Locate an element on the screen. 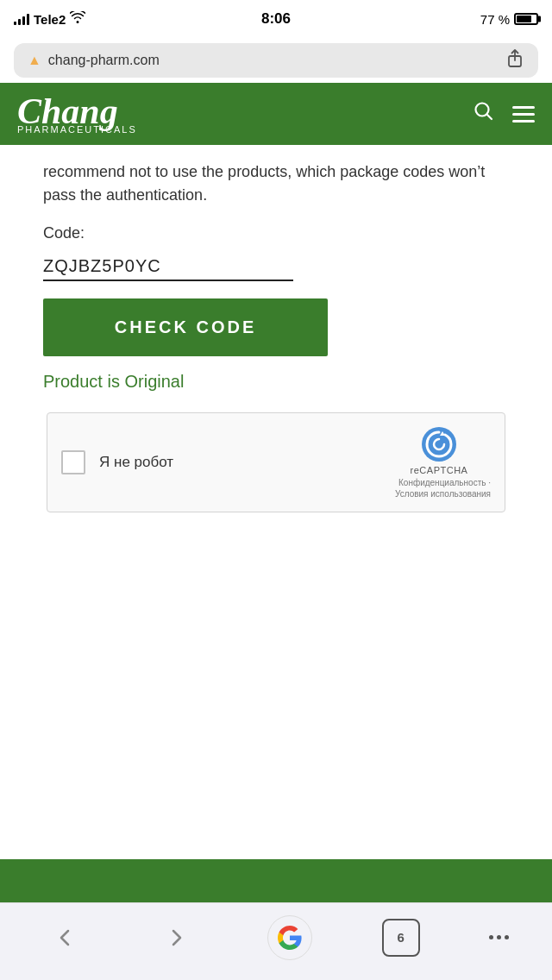 This screenshot has height=980, width=552. wifi-icon is located at coordinates (78, 19).